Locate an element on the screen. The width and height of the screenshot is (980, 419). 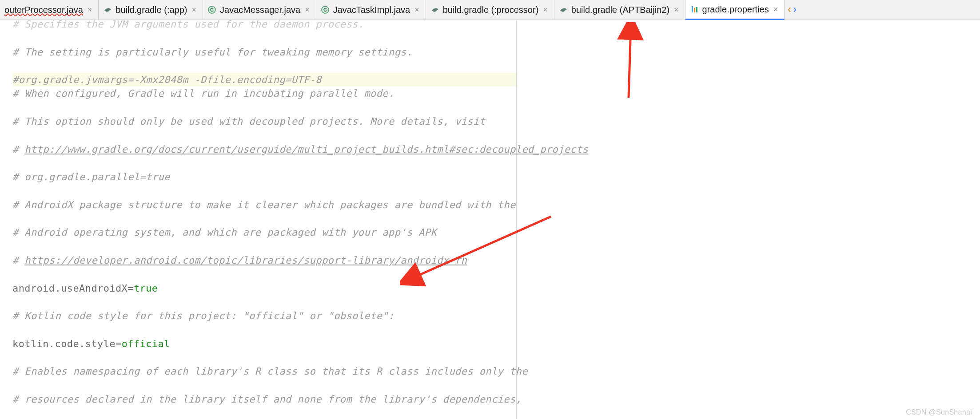
code-line: # Kotlin code style for this project: "o… is located at coordinates (355, 316).